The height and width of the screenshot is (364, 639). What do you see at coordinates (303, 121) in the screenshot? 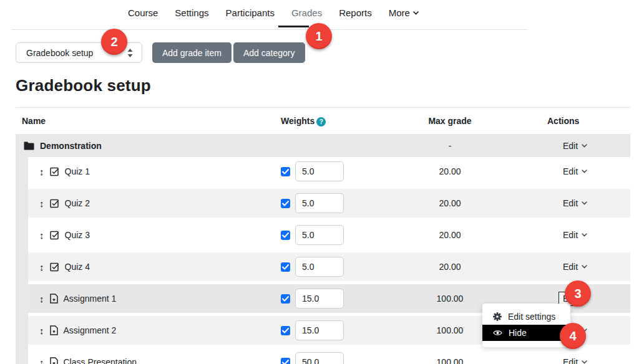
I see `header-weights: Weights ?` at bounding box center [303, 121].